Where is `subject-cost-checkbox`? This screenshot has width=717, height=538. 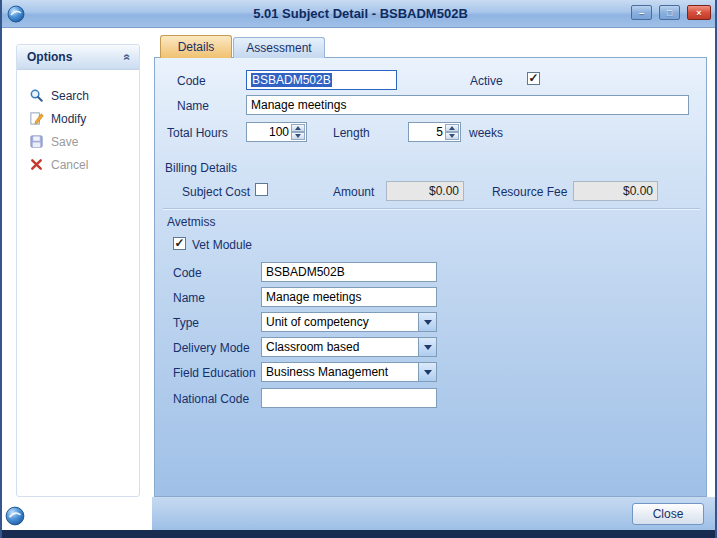 subject-cost-checkbox is located at coordinates (262, 190).